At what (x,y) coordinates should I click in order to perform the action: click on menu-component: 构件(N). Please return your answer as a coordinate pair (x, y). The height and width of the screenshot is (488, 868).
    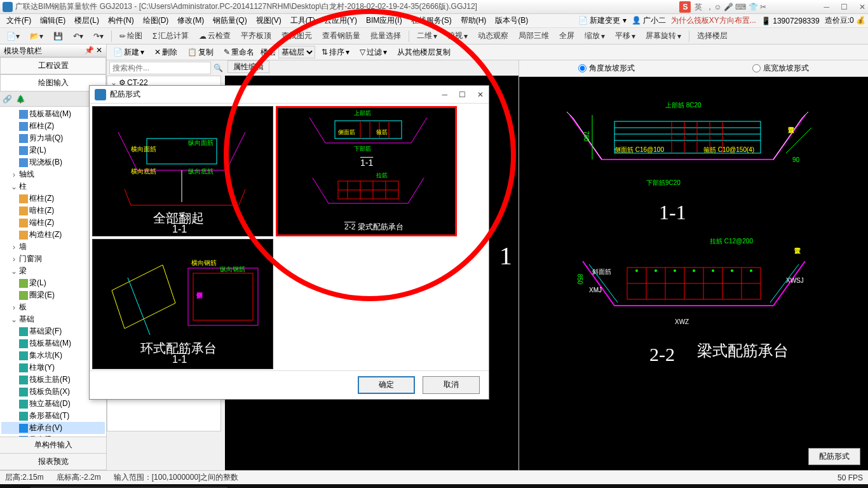
    Looking at the image, I should click on (121, 20).